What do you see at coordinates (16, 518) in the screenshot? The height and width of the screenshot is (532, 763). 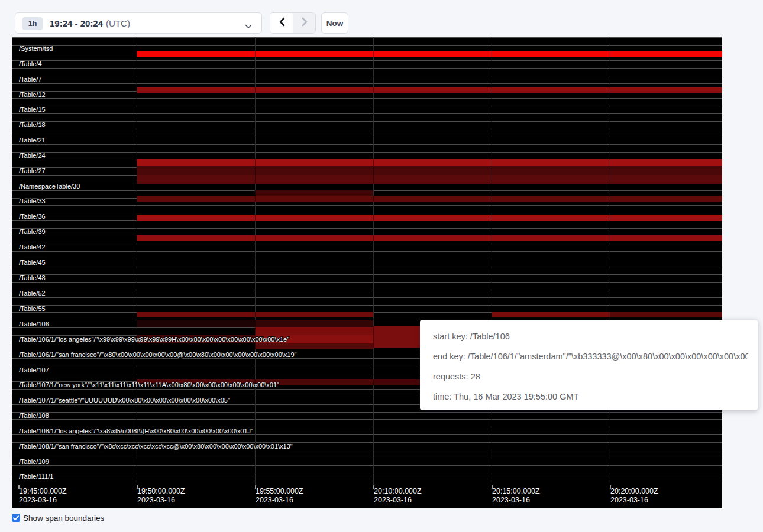 I see `show-span-boundaries-checkbox` at bounding box center [16, 518].